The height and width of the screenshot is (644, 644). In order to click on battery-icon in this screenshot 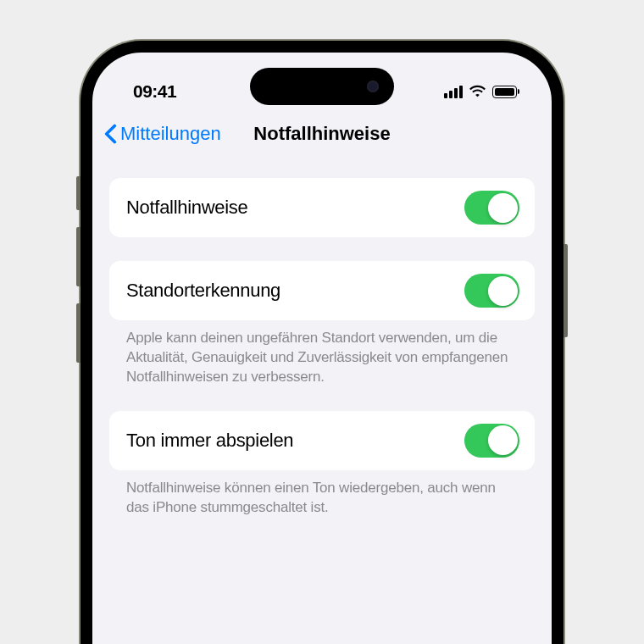, I will do `click(506, 92)`.